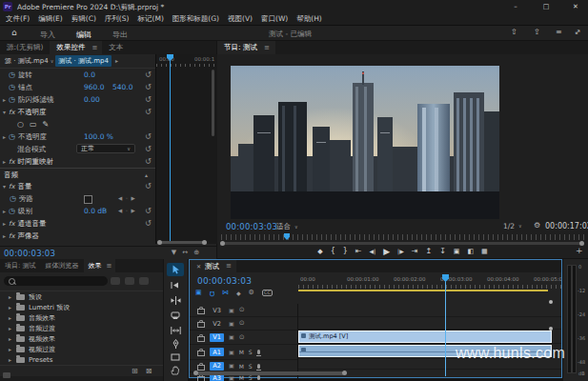 The height and width of the screenshot is (381, 588). What do you see at coordinates (225, 293) in the screenshot?
I see `linked-selection-icon: ⋈` at bounding box center [225, 293].